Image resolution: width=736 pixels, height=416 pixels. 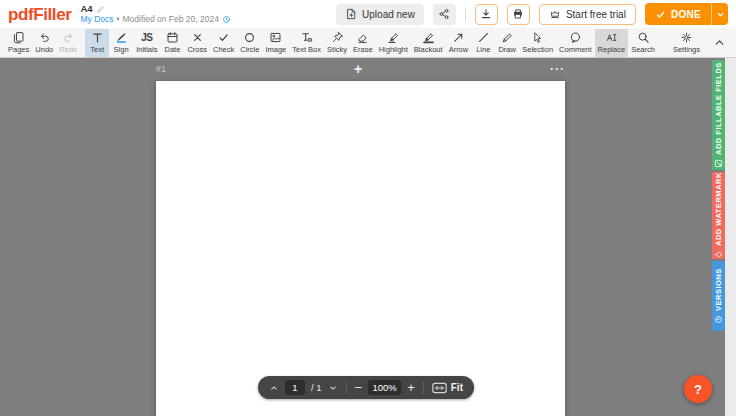 I want to click on replace-icon, so click(x=612, y=38).